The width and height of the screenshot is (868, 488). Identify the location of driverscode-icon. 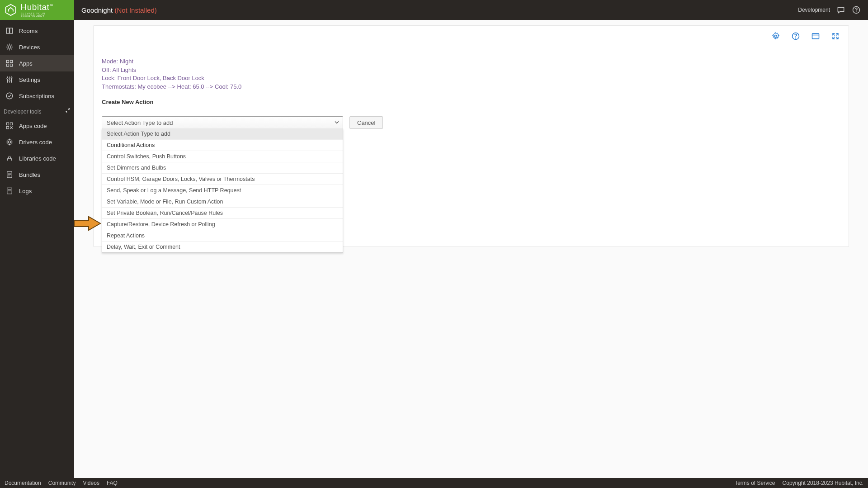
(9, 142).